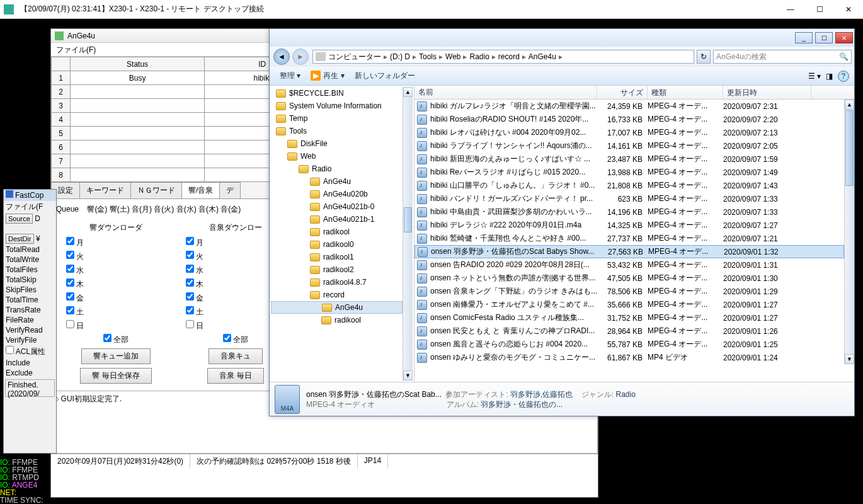  I want to click on hibiki-save-button: 響 毎日全保存, so click(116, 375).